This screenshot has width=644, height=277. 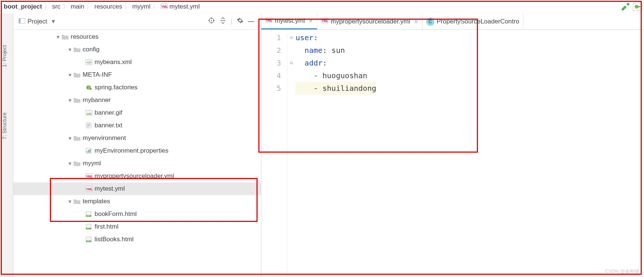 What do you see at coordinates (57, 7) in the screenshot?
I see `breadcrumb-item: src` at bounding box center [57, 7].